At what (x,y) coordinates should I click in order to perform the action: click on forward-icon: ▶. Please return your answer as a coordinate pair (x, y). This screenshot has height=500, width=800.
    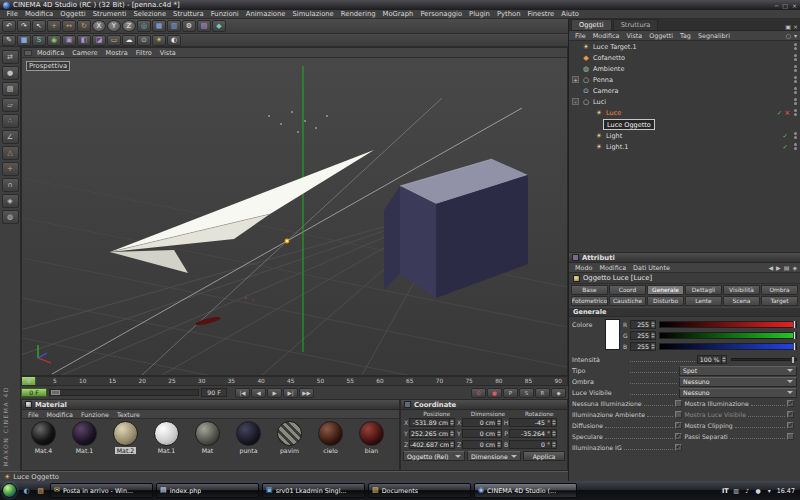
    Looking at the image, I should click on (778, 268).